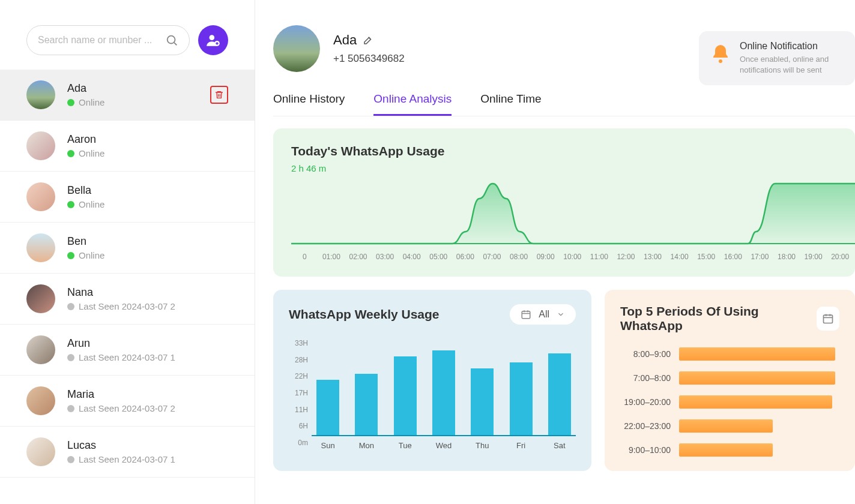  Describe the element at coordinates (219, 95) in the screenshot. I see `trash-icon` at that location.